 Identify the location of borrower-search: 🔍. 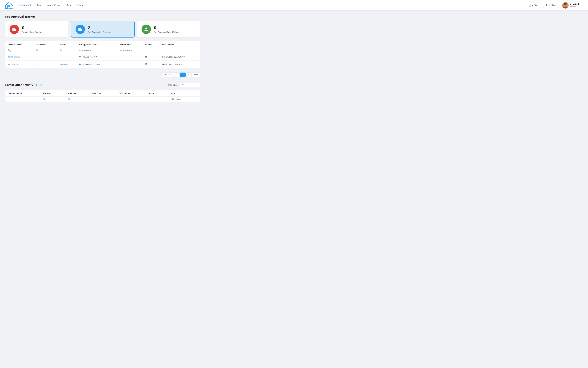
(19, 51).